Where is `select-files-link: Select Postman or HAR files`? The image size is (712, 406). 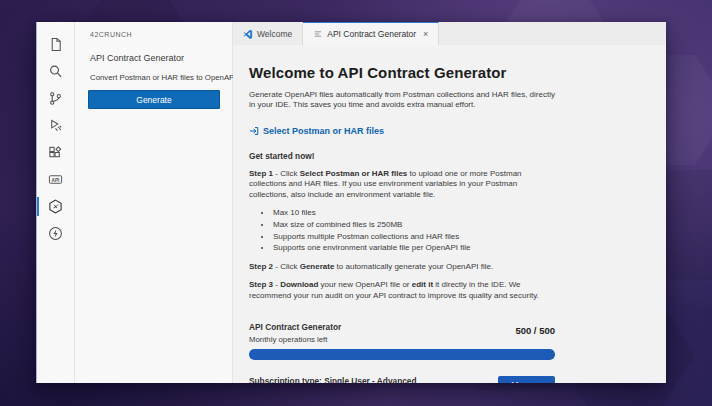 select-files-link: Select Postman or HAR files is located at coordinates (402, 131).